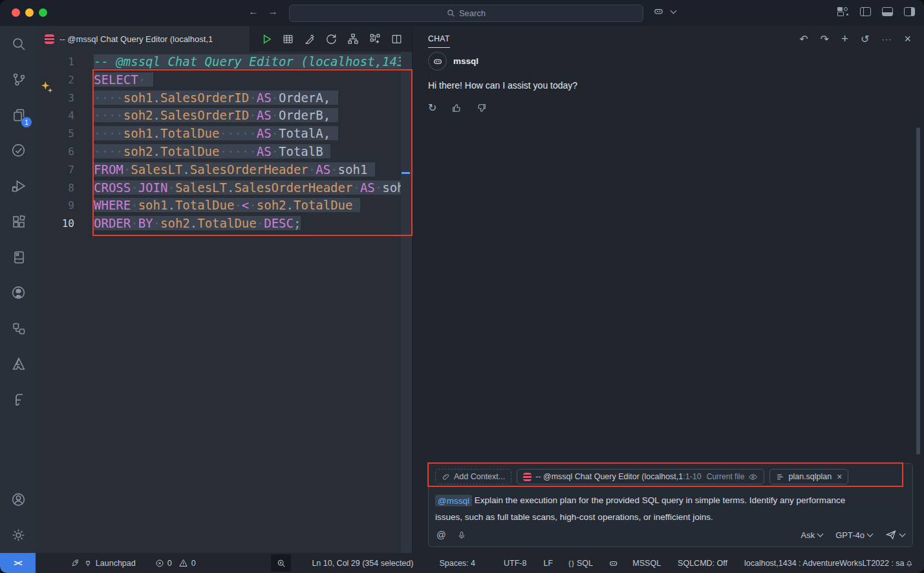 This screenshot has width=924, height=573. Describe the element at coordinates (397, 39) in the screenshot. I see `split-editor-icon` at that location.